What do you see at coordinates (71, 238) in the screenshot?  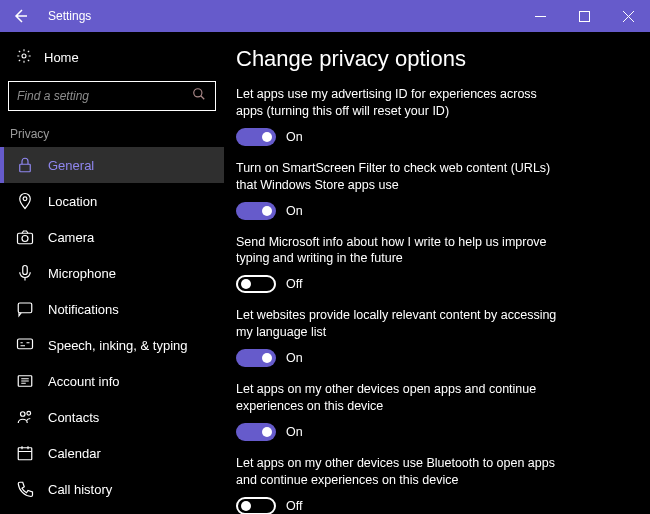 I see `sidebar-item-label: Camera` at bounding box center [71, 238].